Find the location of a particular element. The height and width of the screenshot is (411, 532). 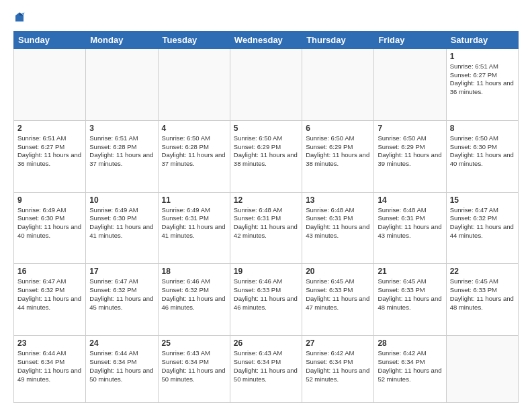

header is located at coordinates (266, 17).